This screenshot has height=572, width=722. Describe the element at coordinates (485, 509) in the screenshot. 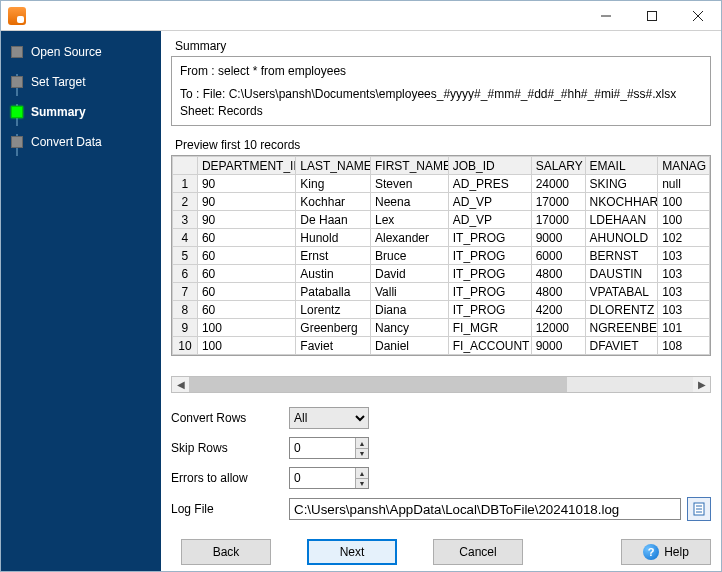

I see `logfile-input` at that location.